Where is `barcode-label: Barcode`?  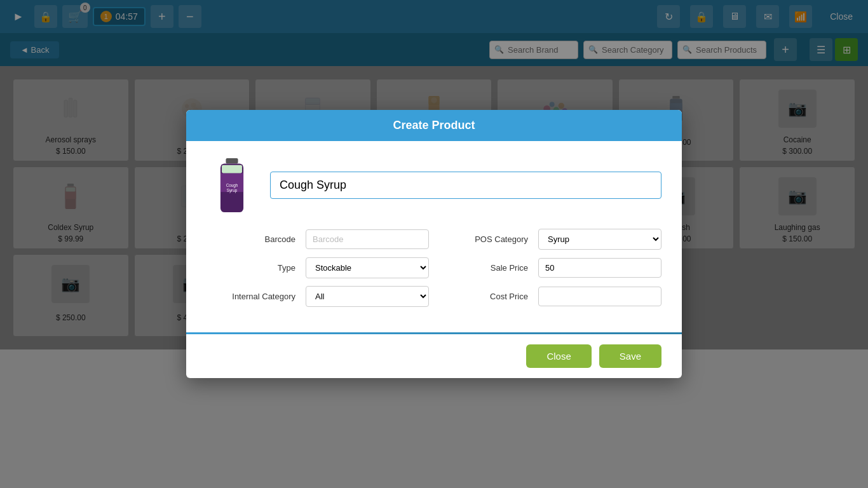
barcode-label: Barcode is located at coordinates (251, 239).